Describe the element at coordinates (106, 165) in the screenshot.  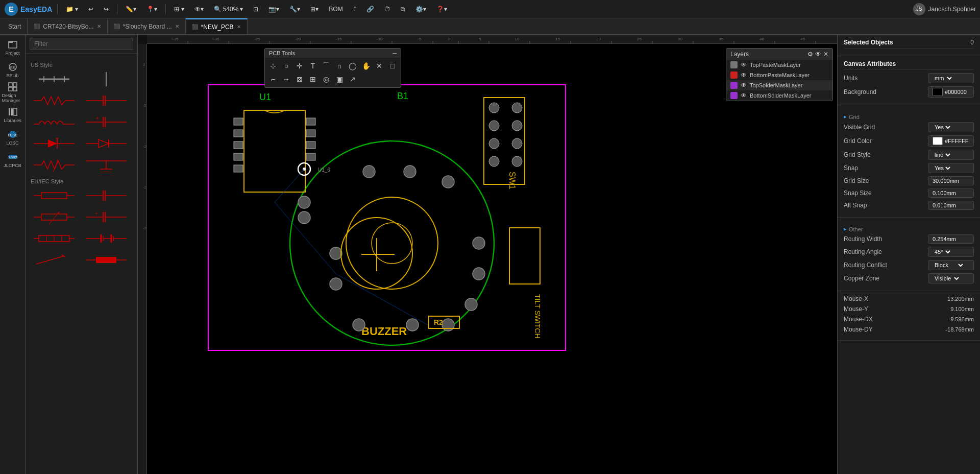
I see `component-item-asymm` at that location.